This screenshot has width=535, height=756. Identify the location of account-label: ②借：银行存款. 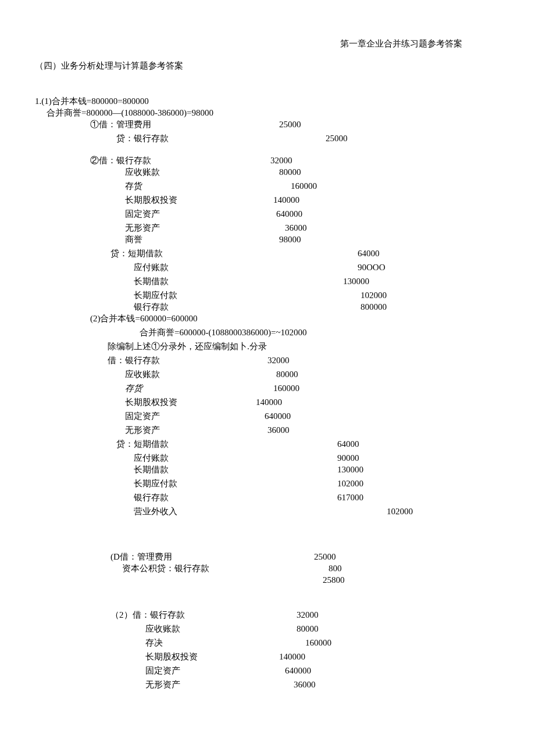
(93, 160).